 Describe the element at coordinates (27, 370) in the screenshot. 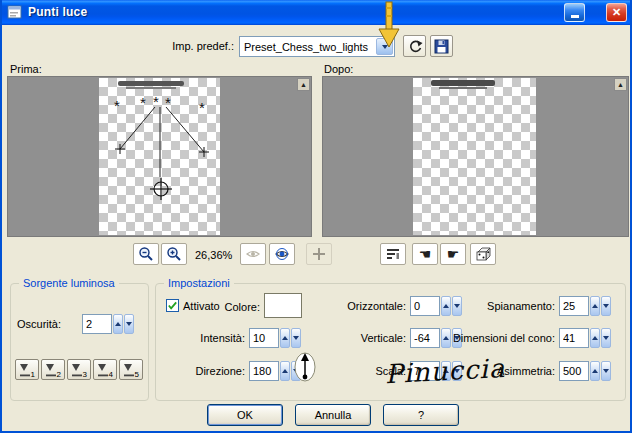

I see `lamp-icon: 1` at that location.